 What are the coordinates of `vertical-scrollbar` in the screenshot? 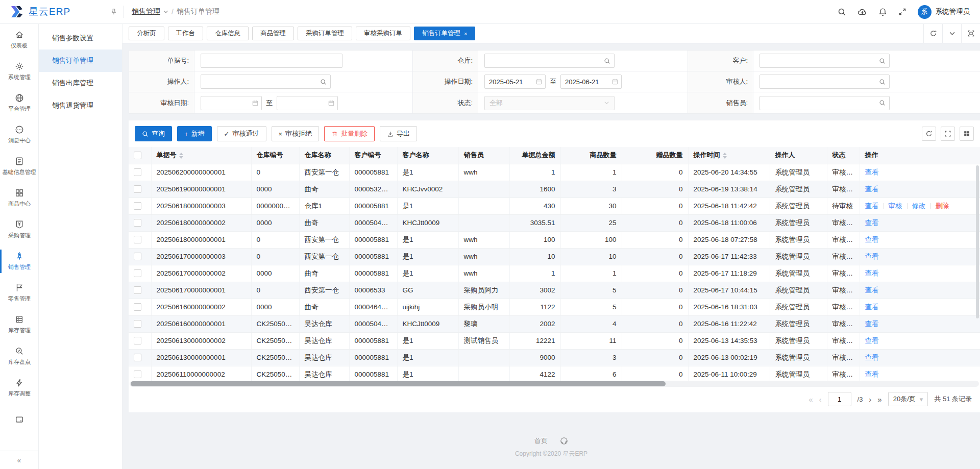 It's located at (977, 242).